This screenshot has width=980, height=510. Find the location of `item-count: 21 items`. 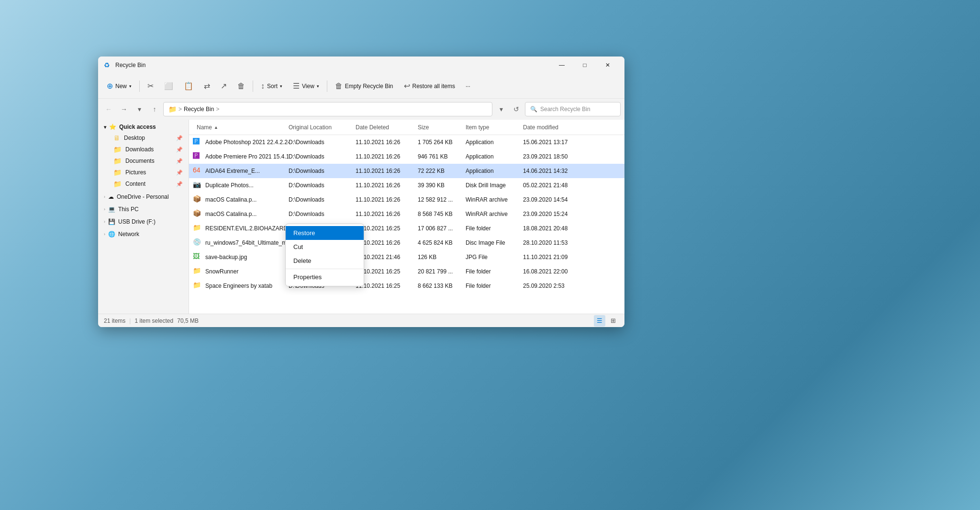

item-count: 21 items is located at coordinates (115, 321).